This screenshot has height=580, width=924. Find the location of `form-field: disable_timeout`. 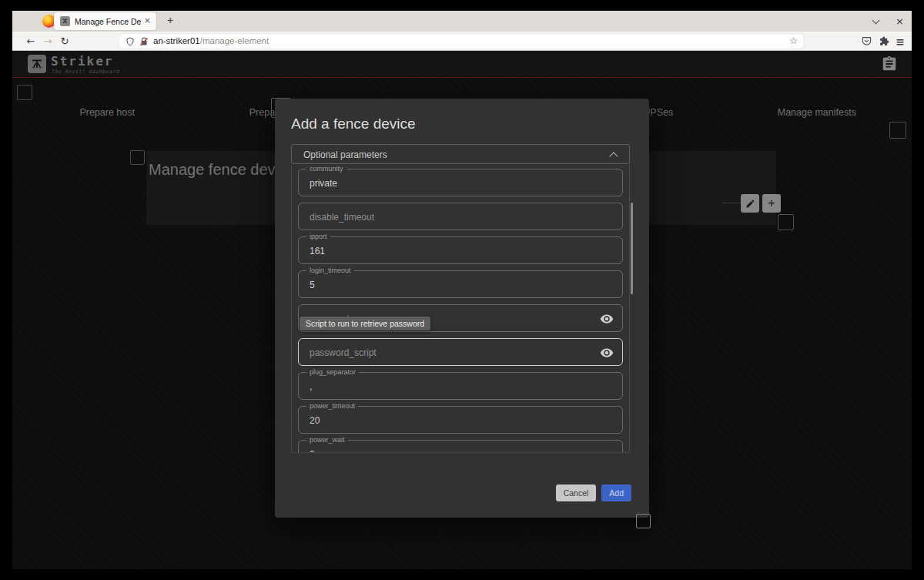

form-field: disable_timeout is located at coordinates (460, 216).